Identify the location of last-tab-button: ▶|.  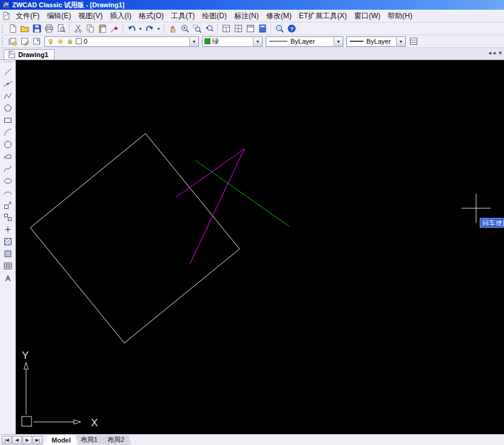
(38, 440).